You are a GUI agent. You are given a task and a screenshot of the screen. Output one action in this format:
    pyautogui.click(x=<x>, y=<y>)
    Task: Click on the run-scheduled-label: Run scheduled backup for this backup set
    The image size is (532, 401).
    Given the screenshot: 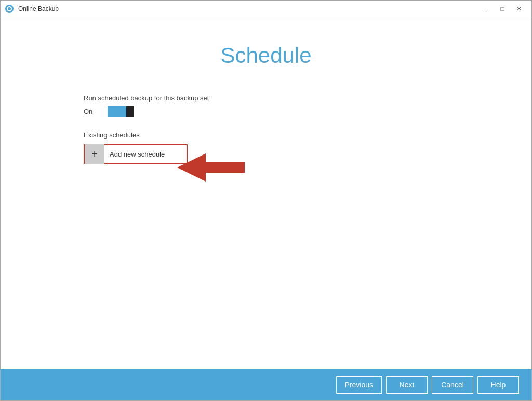 What is the action you would take?
    pyautogui.click(x=266, y=98)
    